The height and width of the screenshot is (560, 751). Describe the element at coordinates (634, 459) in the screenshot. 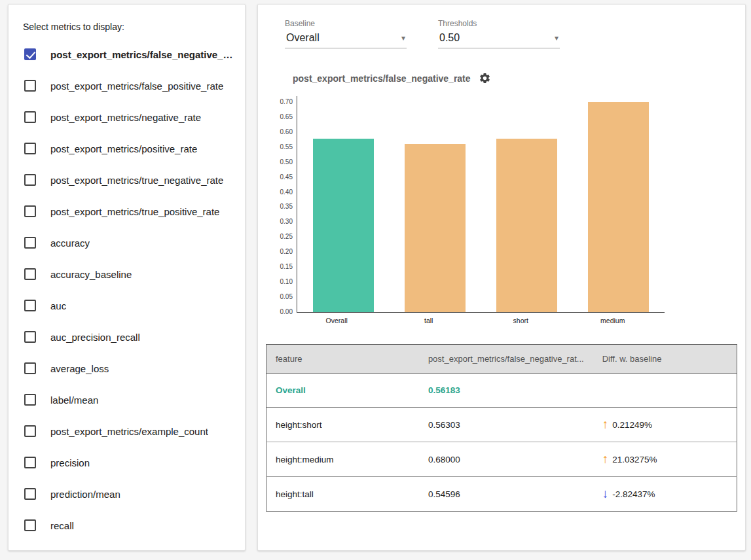

I see `diff-value: 21.03275%` at that location.